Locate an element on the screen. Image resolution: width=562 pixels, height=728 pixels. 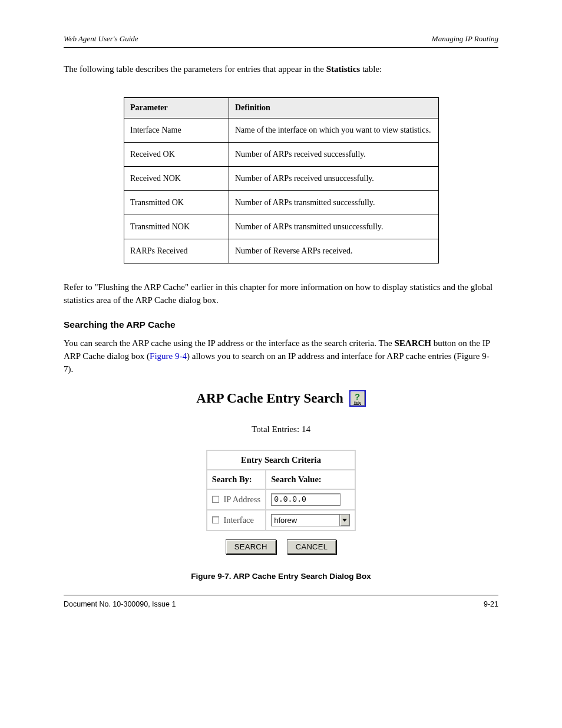
table-cell: RARPs Received is located at coordinates (177, 251).